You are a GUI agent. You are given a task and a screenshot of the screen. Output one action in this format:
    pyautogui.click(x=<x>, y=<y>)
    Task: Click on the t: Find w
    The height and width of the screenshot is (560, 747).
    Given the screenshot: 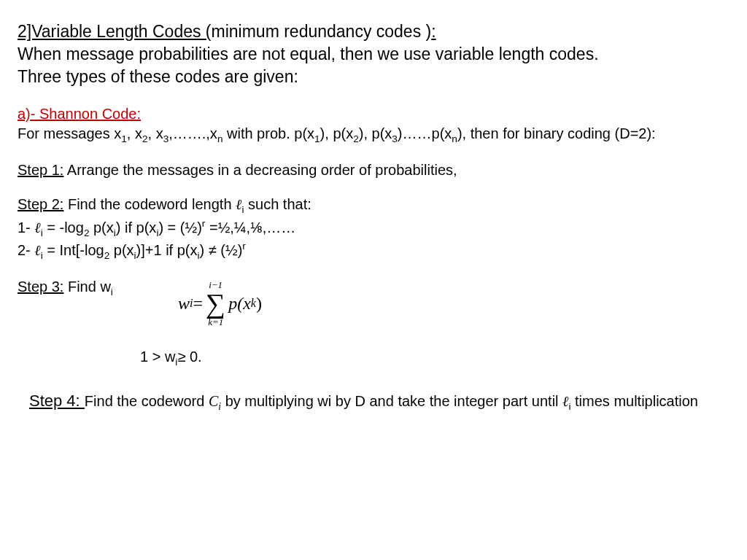 What is the action you would take?
    pyautogui.click(x=87, y=287)
    